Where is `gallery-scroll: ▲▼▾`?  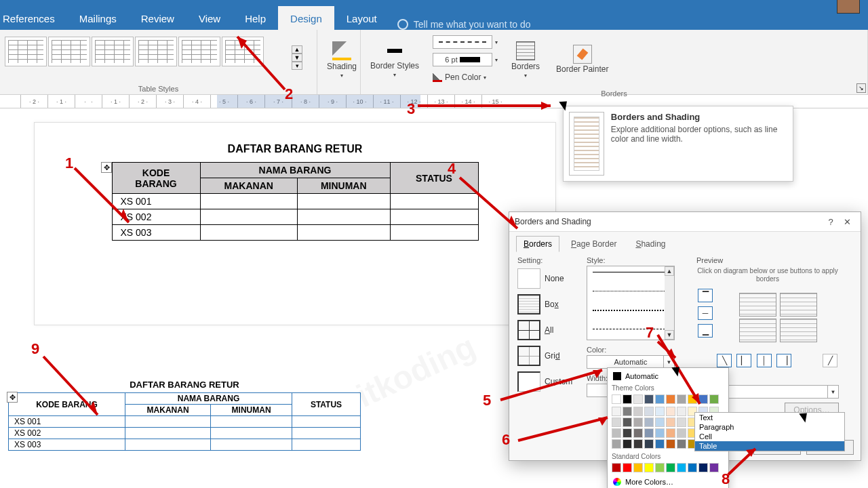 gallery-scroll: ▲▼▾ is located at coordinates (297, 58).